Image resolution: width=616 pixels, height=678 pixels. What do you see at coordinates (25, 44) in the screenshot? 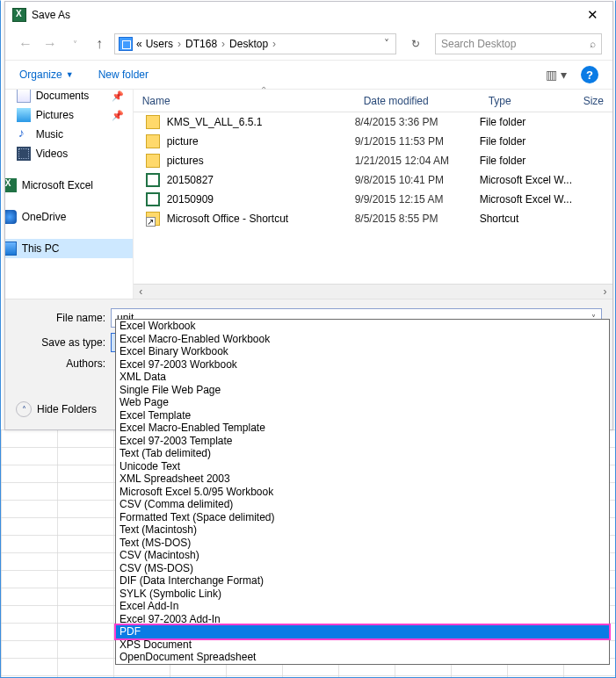
I see `back-button: ←` at bounding box center [25, 44].